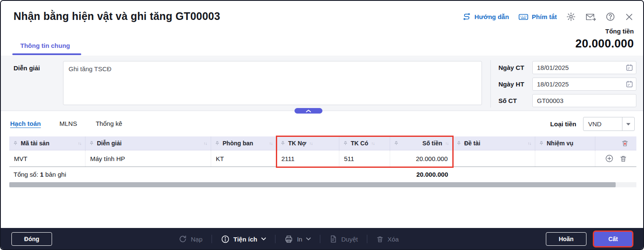 This screenshot has height=250, width=644. Describe the element at coordinates (629, 17) in the screenshot. I see `close-icon` at that location.